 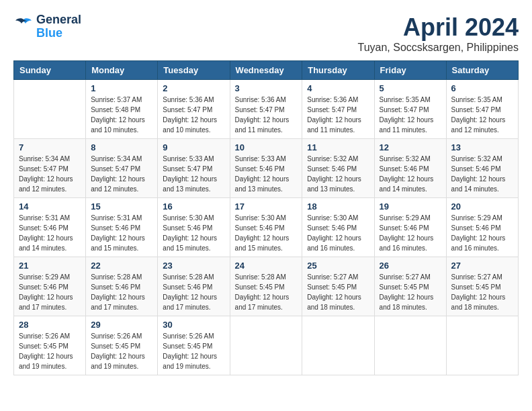 What do you see at coordinates (338, 207) in the screenshot?
I see `day-number: 18` at bounding box center [338, 207].